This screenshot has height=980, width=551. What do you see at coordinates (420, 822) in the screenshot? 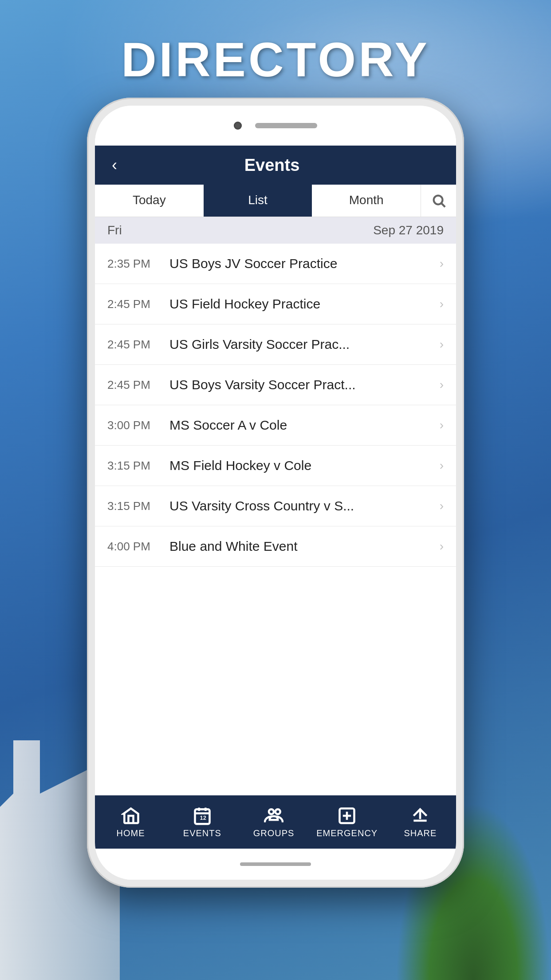
I see `nav-item-share: SHARE` at bounding box center [420, 822].